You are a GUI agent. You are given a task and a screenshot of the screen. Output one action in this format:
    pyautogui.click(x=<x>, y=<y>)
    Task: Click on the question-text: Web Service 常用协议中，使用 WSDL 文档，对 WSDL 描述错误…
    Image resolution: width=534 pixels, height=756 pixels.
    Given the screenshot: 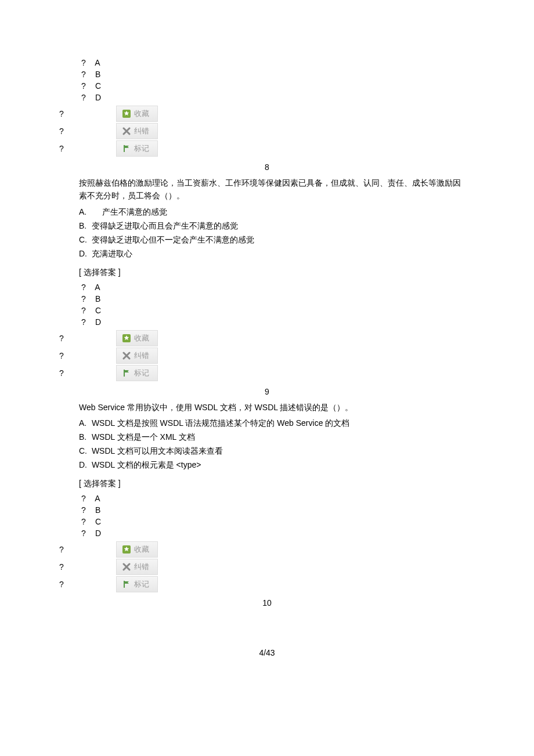 What is the action you would take?
    pyautogui.click(x=272, y=407)
    